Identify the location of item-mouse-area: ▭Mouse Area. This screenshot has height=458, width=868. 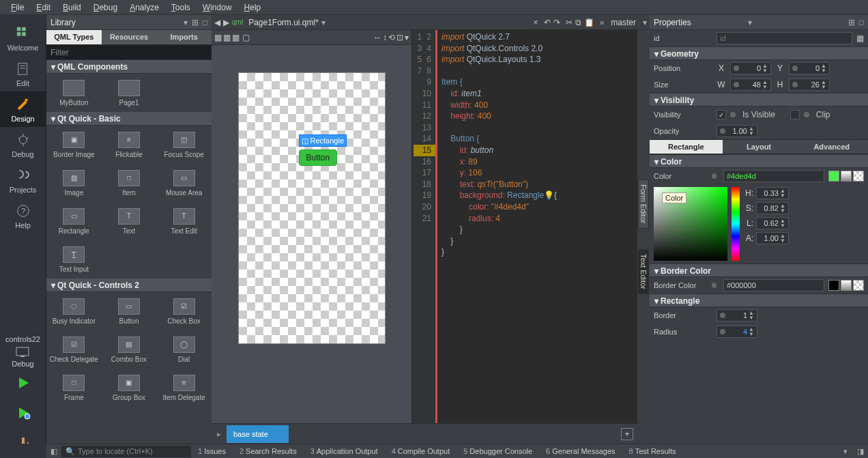
(184, 183).